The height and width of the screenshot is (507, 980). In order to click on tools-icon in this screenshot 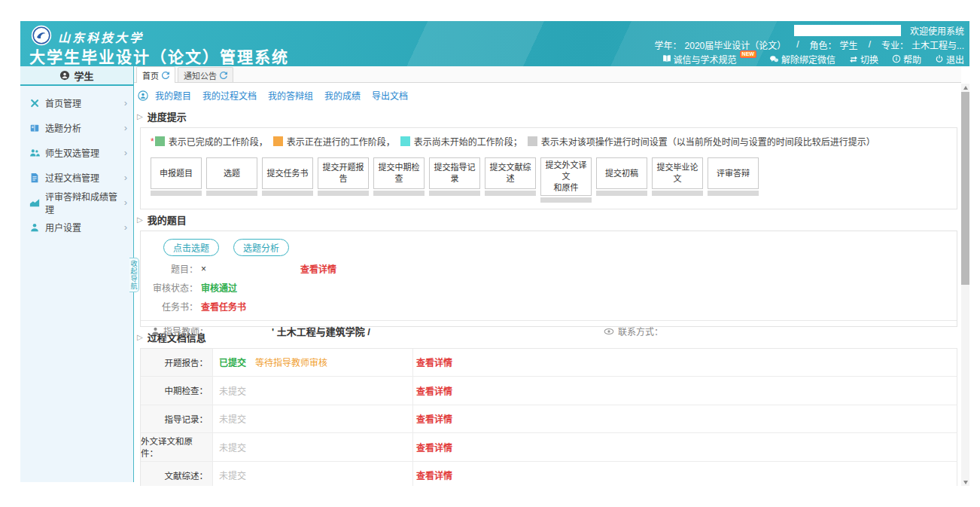, I will do `click(35, 103)`.